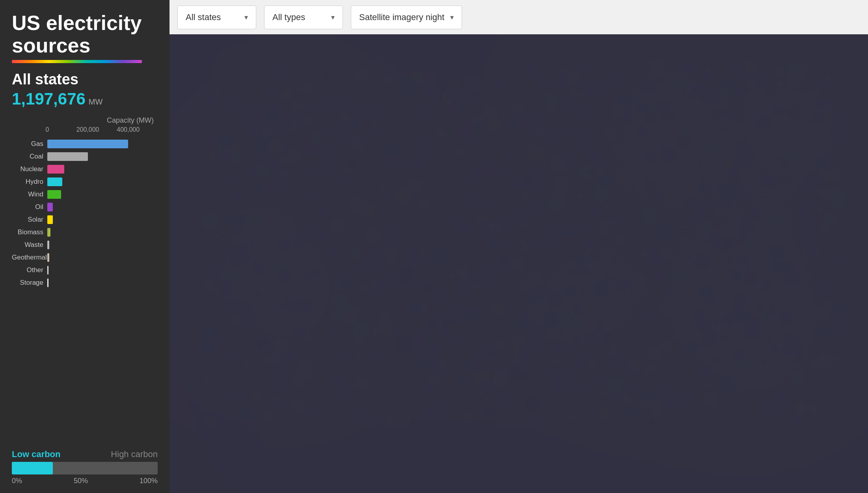 This screenshot has height=493, width=868. I want to click on view-dropdown-label: Satellite imagery night, so click(402, 17).